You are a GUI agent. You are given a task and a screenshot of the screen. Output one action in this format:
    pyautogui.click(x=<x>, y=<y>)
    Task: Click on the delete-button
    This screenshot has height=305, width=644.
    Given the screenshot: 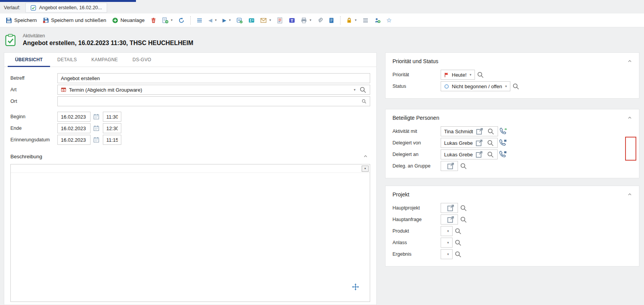 What is the action you would take?
    pyautogui.click(x=153, y=20)
    